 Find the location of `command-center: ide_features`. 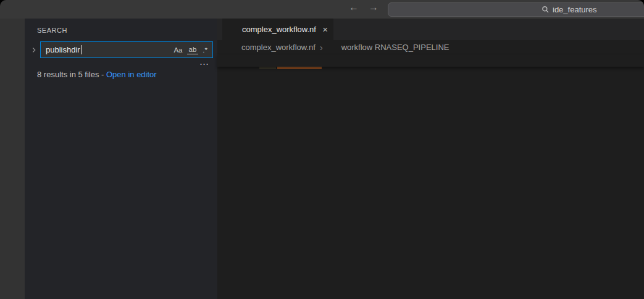

command-center: ide_features is located at coordinates (516, 10).